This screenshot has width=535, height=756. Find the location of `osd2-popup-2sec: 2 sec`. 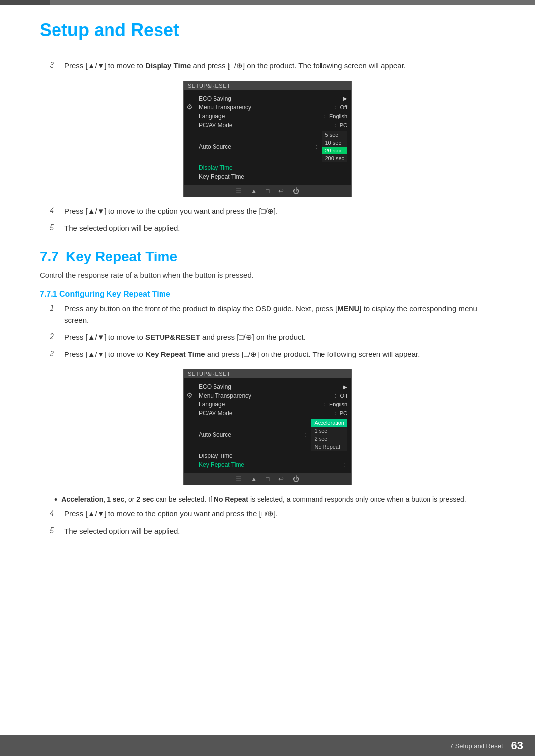

osd2-popup-2sec: 2 sec is located at coordinates (329, 439).